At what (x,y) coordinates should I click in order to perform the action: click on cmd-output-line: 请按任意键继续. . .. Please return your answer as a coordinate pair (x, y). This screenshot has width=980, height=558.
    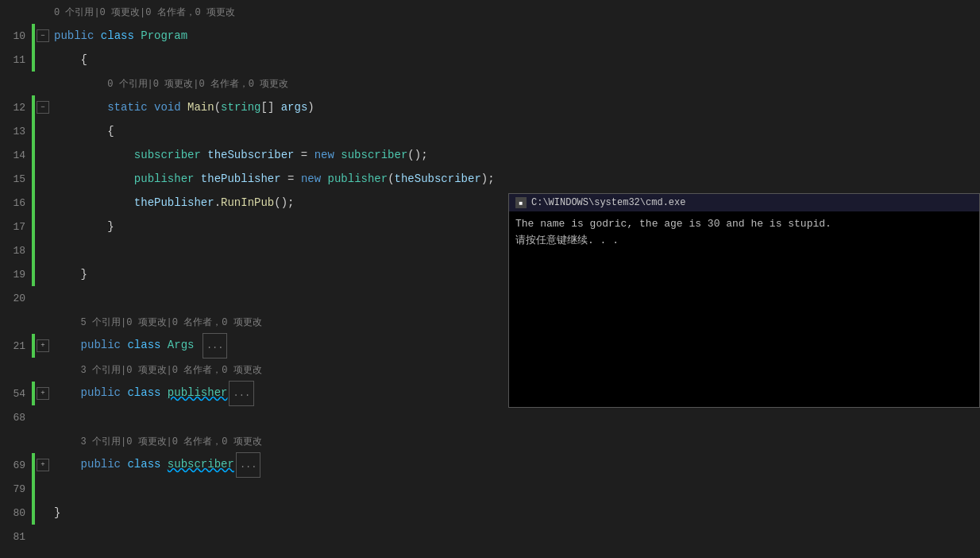
    Looking at the image, I should click on (744, 242).